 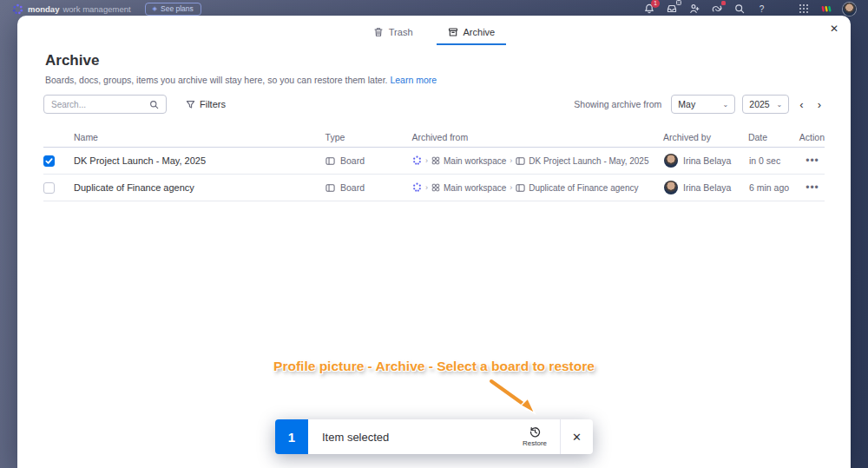 What do you see at coordinates (292, 437) in the screenshot?
I see `selected-count: 1` at bounding box center [292, 437].